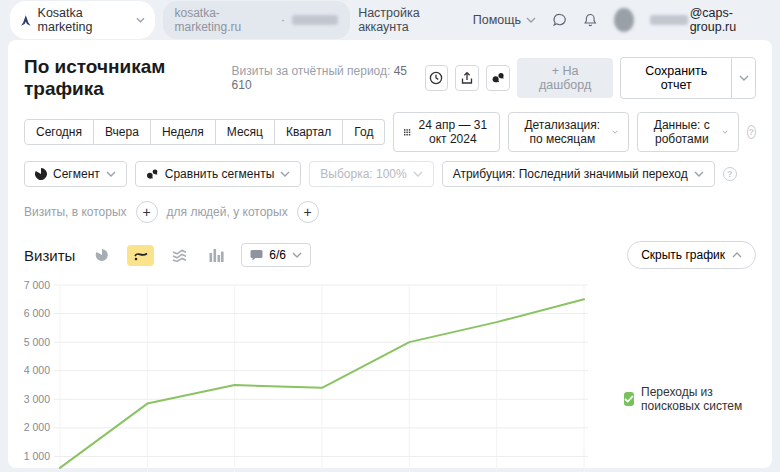  I want to click on check-icon, so click(629, 399).